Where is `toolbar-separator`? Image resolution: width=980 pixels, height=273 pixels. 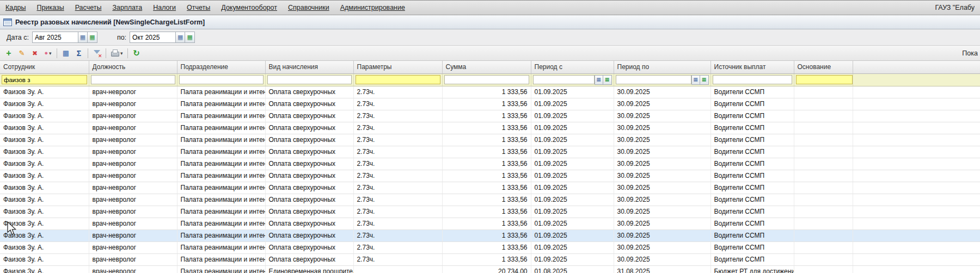 toolbar-separator is located at coordinates (127, 53).